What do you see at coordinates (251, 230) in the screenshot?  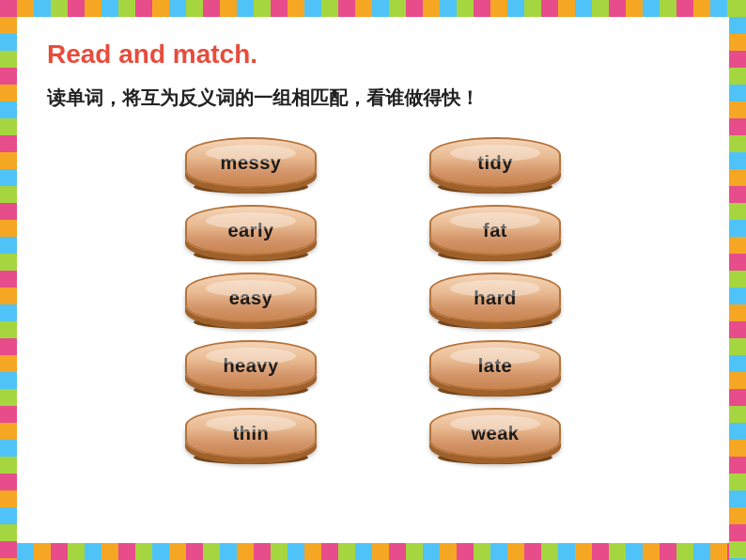 I see `word-btn-early: early` at bounding box center [251, 230].